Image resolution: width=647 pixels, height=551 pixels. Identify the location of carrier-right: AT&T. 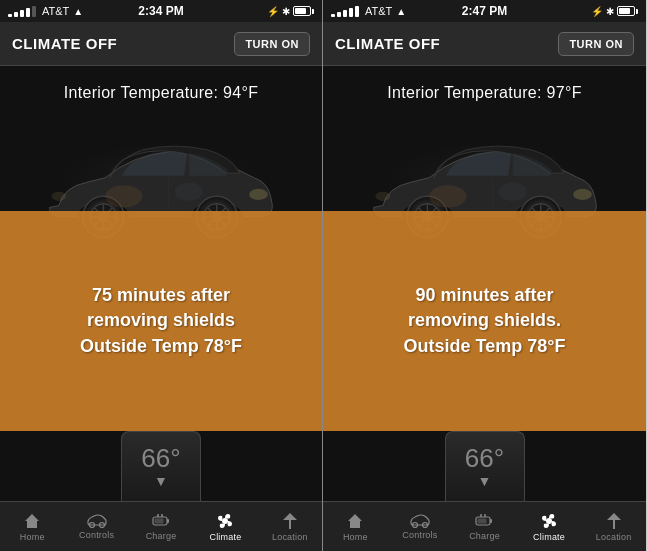
(378, 11).